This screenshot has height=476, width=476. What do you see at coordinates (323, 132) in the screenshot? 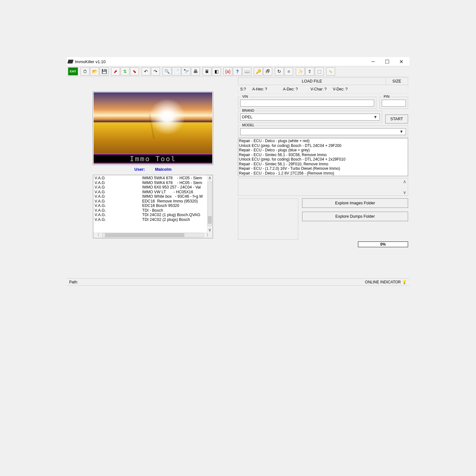
I see `model-combobox: ▼` at bounding box center [323, 132].